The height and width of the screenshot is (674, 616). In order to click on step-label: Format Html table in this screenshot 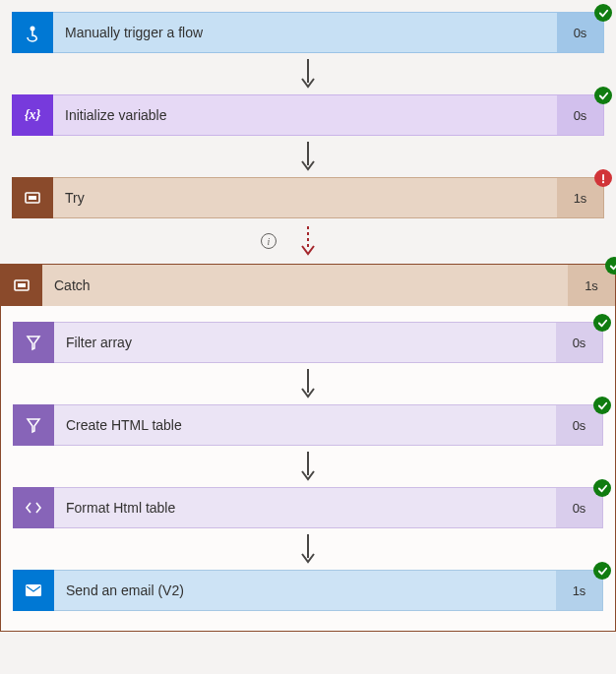, I will do `click(305, 508)`.